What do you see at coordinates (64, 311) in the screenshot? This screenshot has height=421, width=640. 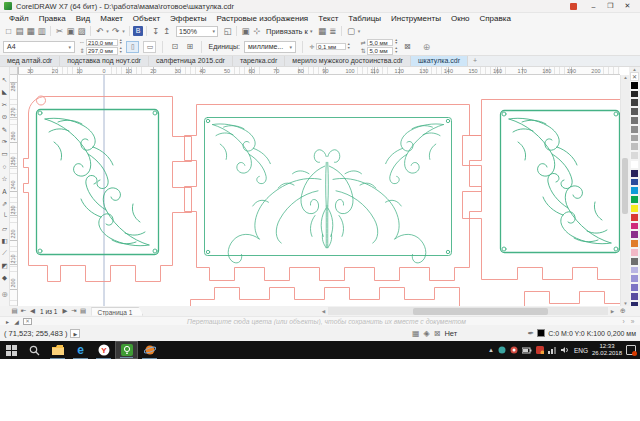 I see `next-page-icon: ▶` at bounding box center [64, 311].